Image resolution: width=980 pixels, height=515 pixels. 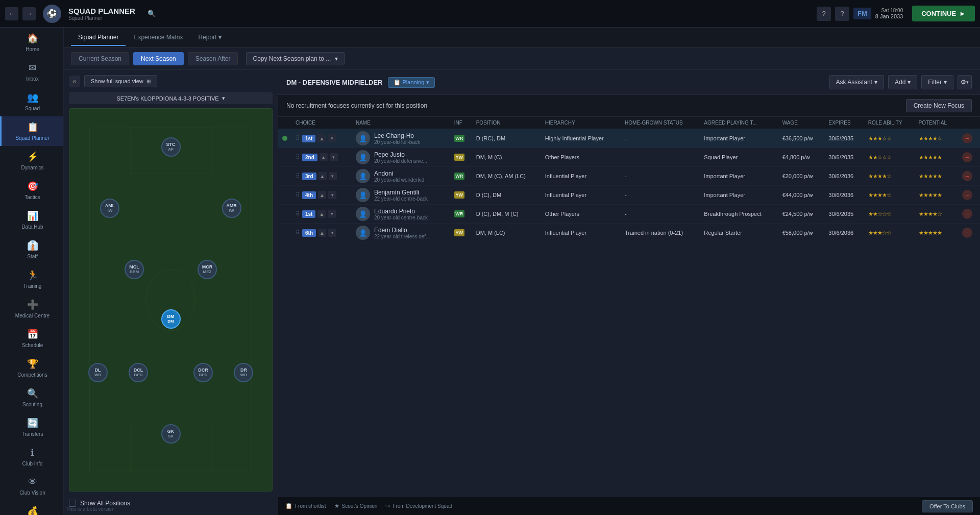 What do you see at coordinates (33, 453) in the screenshot?
I see `club-info-icon: ℹ` at bounding box center [33, 453].